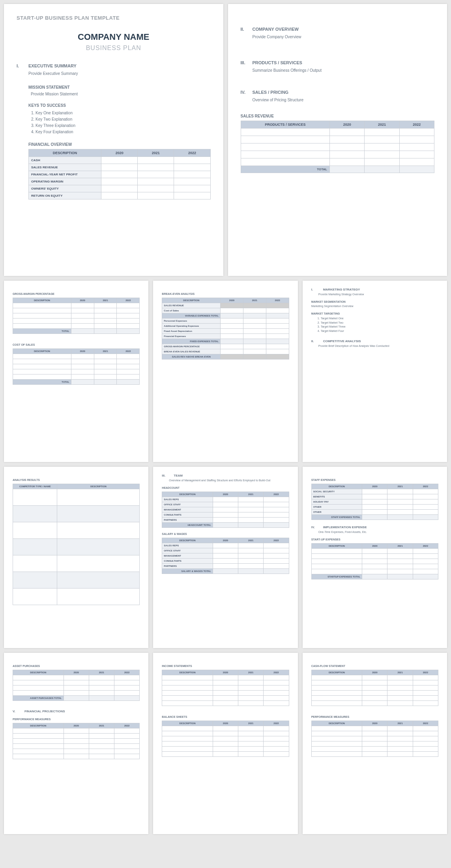 Image resolution: width=451 pixels, height=868 pixels. What do you see at coordinates (114, 18) in the screenshot?
I see `template-title: START-UP BUSINESS PLAN TEMPLATE` at bounding box center [114, 18].